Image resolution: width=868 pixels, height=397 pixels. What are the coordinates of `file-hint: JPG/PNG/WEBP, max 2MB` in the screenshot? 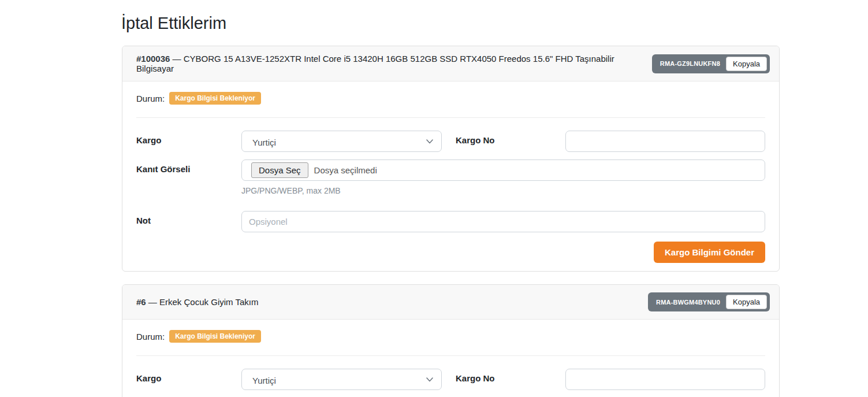 It's located at (291, 191).